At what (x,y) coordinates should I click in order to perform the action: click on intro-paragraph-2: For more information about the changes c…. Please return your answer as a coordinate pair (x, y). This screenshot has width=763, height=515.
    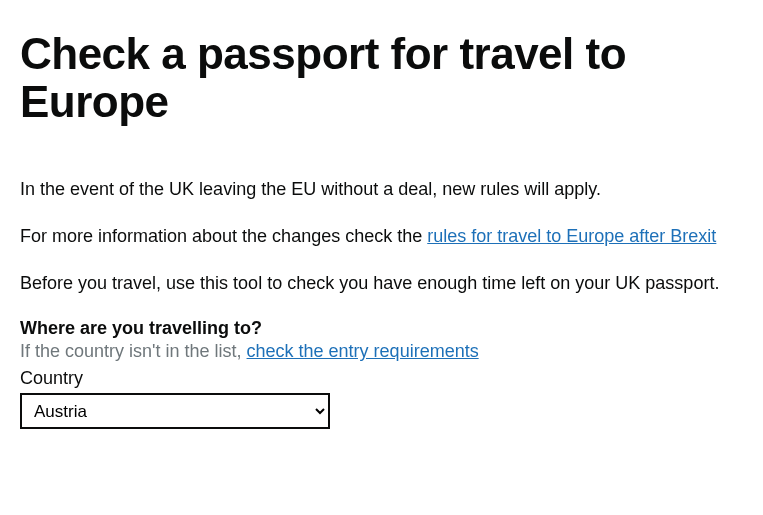
    Looking at the image, I should click on (382, 236).